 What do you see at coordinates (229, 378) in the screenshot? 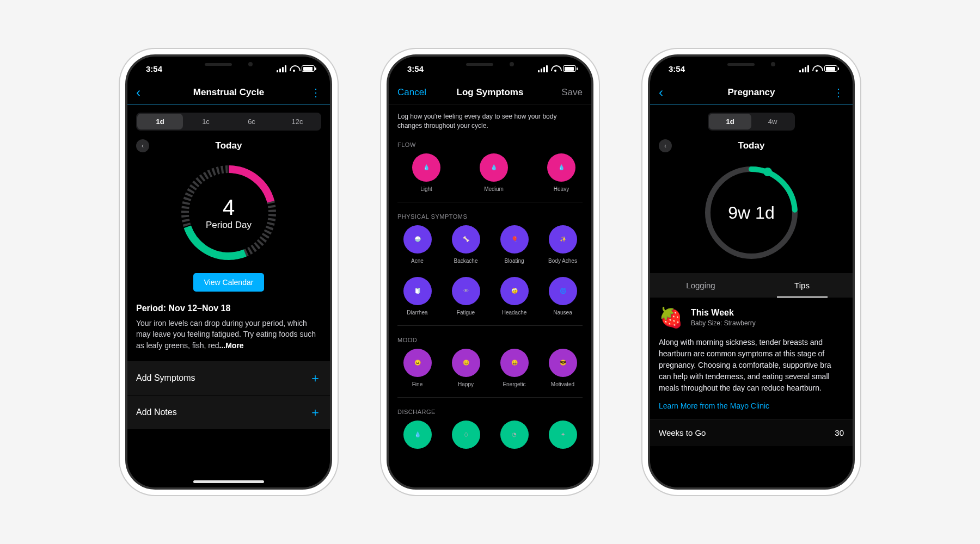
I see `add-symptoms-row: Add Symptoms ＋` at bounding box center [229, 378].